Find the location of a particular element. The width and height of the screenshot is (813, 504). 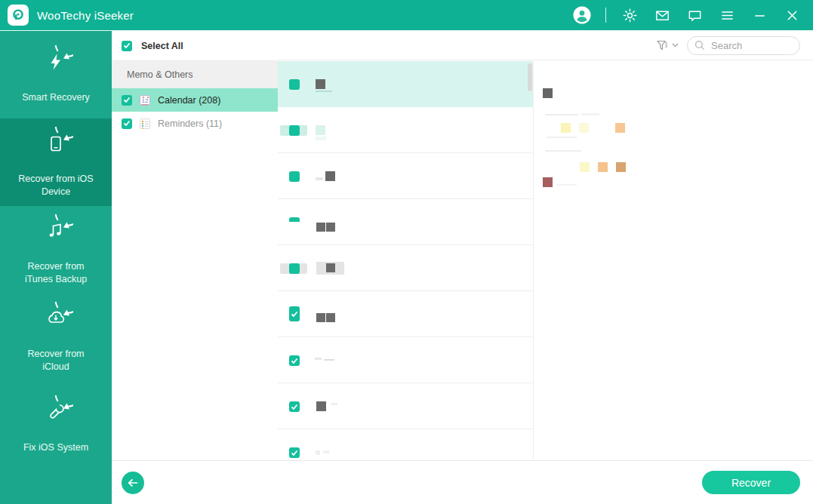

footer-bar: Recover is located at coordinates (462, 482).